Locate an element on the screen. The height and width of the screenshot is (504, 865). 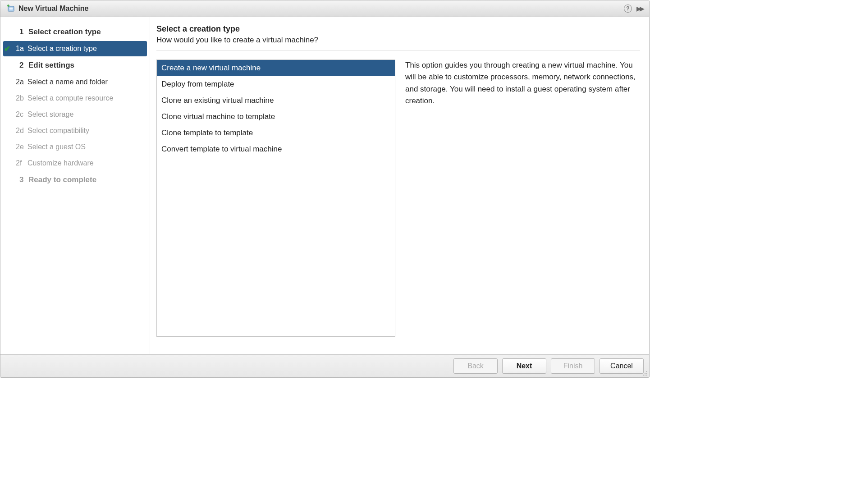
step-label: Select a compute resource is located at coordinates (70, 98).